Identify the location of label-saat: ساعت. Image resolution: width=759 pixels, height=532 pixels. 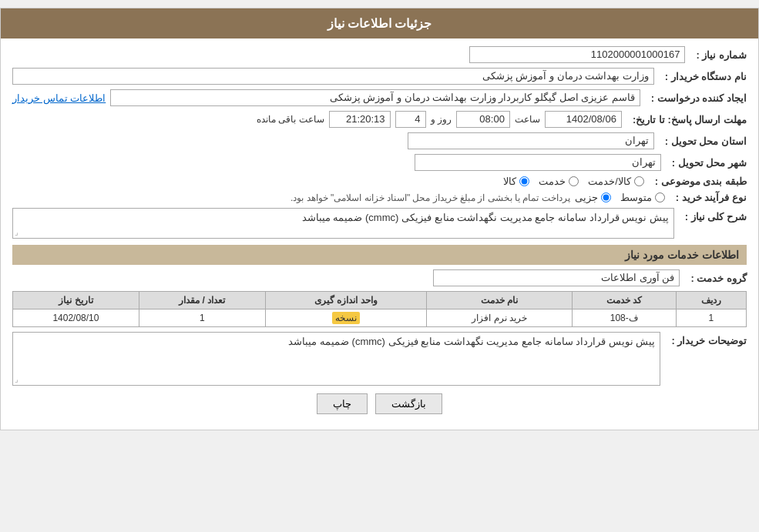
(527, 119).